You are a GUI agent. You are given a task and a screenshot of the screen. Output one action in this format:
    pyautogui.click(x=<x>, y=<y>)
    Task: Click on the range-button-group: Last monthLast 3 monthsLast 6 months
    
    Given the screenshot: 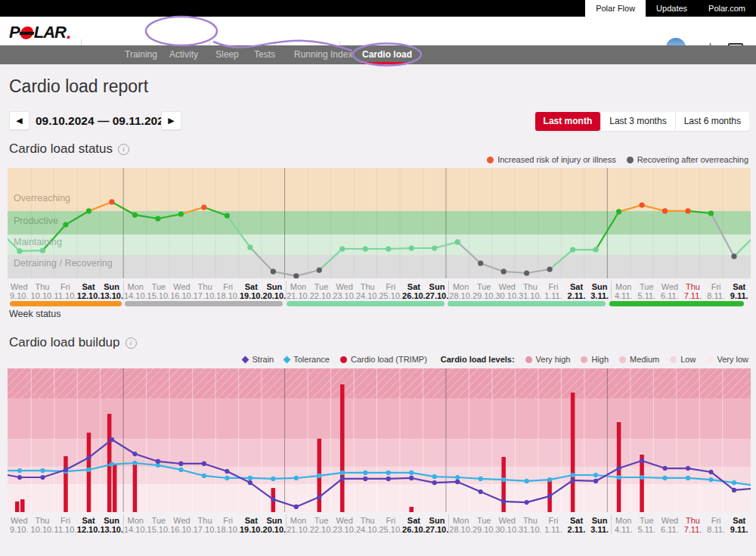 What is the action you would take?
    pyautogui.click(x=643, y=121)
    